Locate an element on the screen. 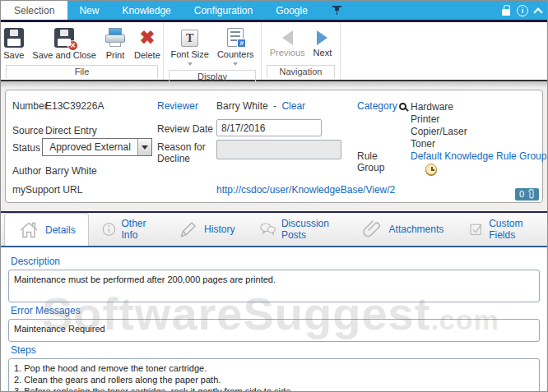  status-dropdown: Approved External is located at coordinates (97, 147).